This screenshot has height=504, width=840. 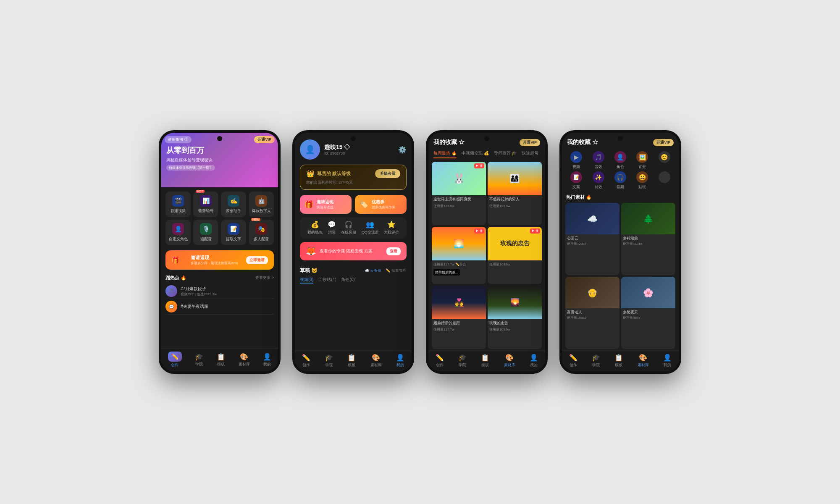 What do you see at coordinates (178, 201) in the screenshot?
I see `new-video-icon: 🎬` at bounding box center [178, 201].